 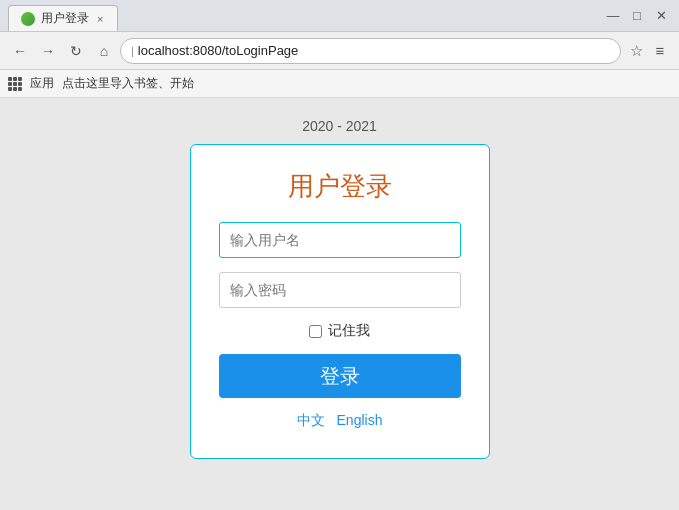 What do you see at coordinates (104, 51) in the screenshot?
I see `home-button: ⌂` at bounding box center [104, 51].